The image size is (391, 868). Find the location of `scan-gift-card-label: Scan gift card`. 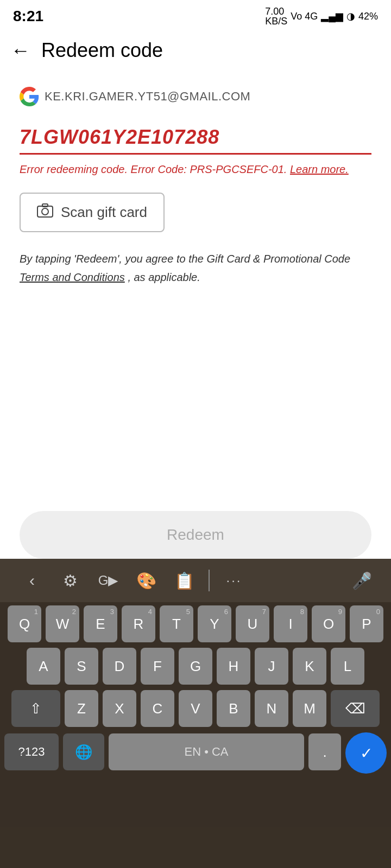

scan-gift-card-label: Scan gift card is located at coordinates (104, 213).